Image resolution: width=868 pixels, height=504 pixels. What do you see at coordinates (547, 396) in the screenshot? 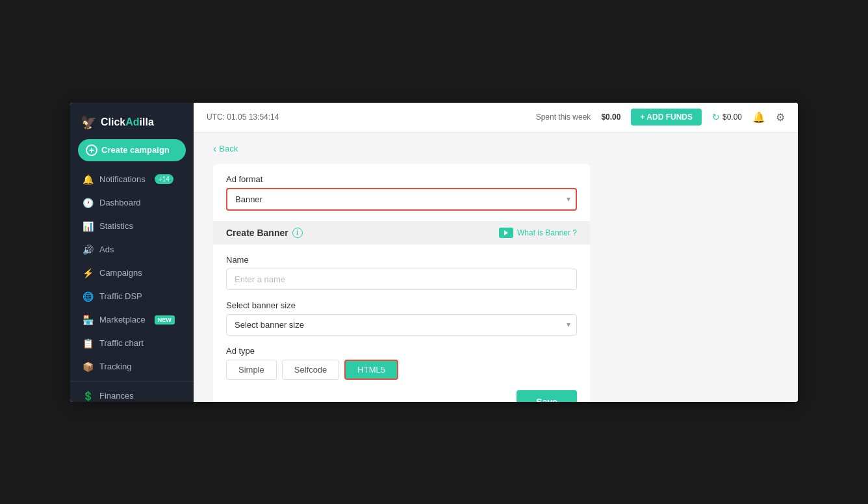
I see `save-button: Save` at bounding box center [547, 396].